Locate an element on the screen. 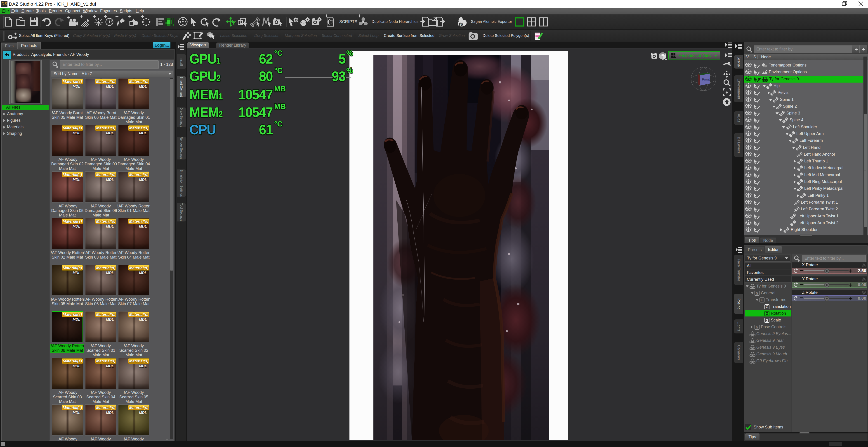  svg-text: P is located at coordinates (461, 25).